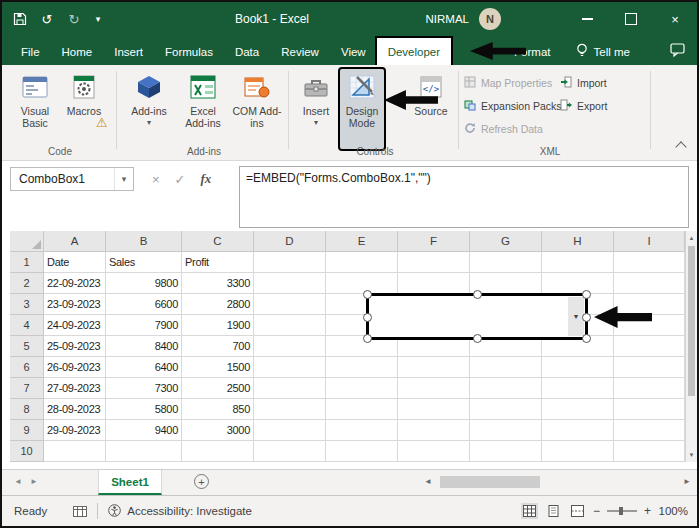  I want to click on column-header-F: F, so click(434, 242).